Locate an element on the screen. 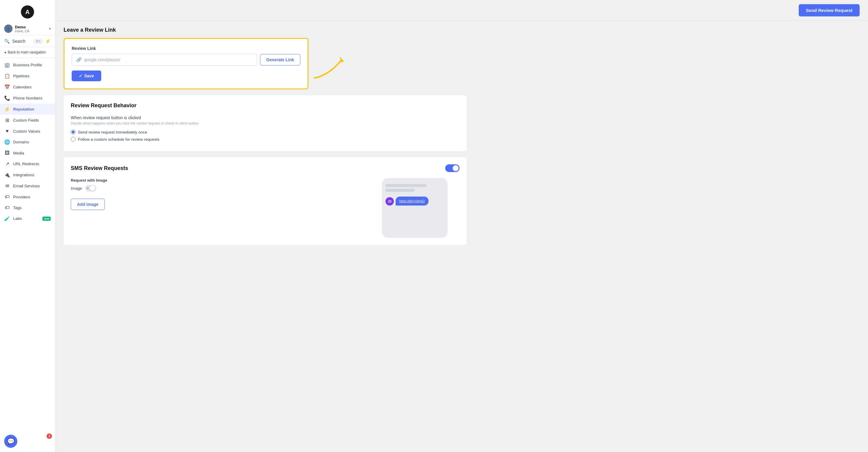 This screenshot has width=868, height=452. tags-icon: 🏷 is located at coordinates (7, 208).